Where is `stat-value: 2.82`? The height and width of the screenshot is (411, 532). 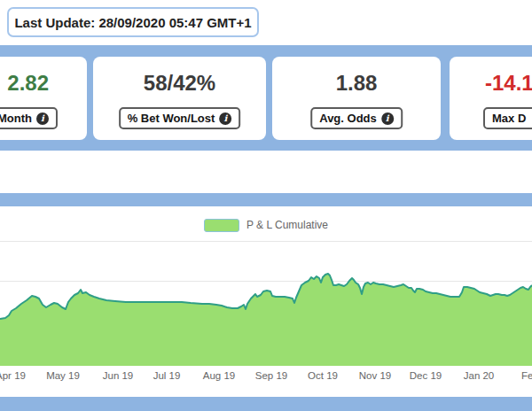 stat-value: 2.82 is located at coordinates (43, 83).